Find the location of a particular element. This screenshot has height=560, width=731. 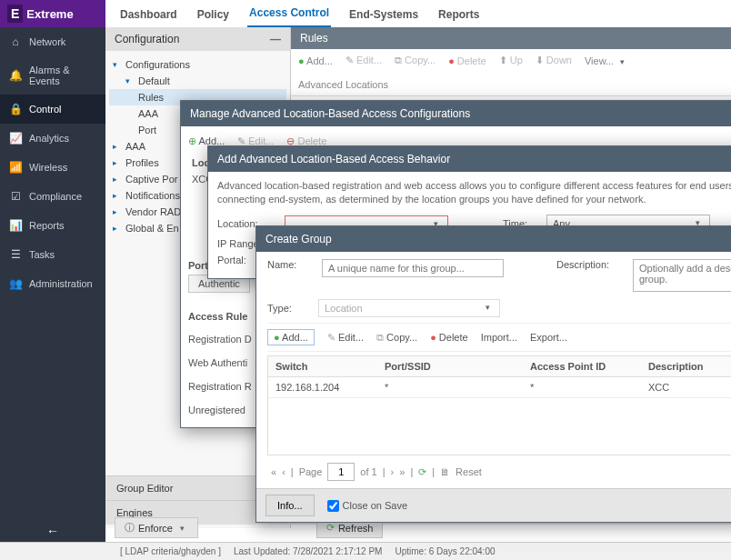

info-button: Info... is located at coordinates (290, 505).